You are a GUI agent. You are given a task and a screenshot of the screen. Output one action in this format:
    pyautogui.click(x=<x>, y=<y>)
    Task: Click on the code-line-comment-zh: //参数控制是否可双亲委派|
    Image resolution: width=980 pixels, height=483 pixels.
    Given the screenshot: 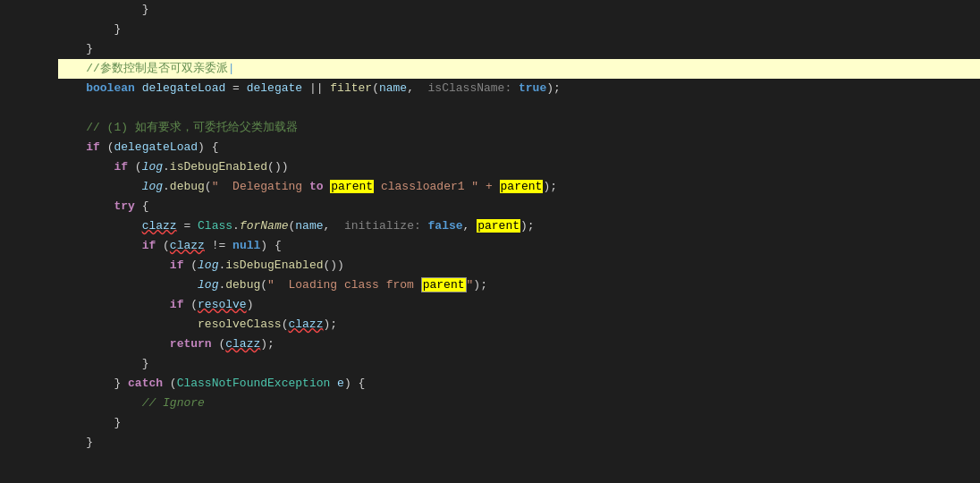 What is the action you would take?
    pyautogui.click(x=519, y=69)
    